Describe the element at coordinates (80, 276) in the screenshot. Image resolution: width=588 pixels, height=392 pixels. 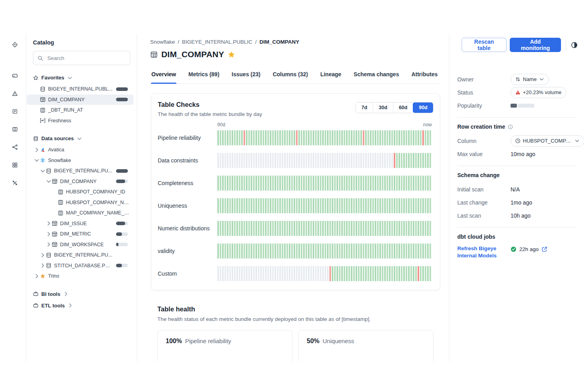
I see `tree-item-trino: Trino` at that location.